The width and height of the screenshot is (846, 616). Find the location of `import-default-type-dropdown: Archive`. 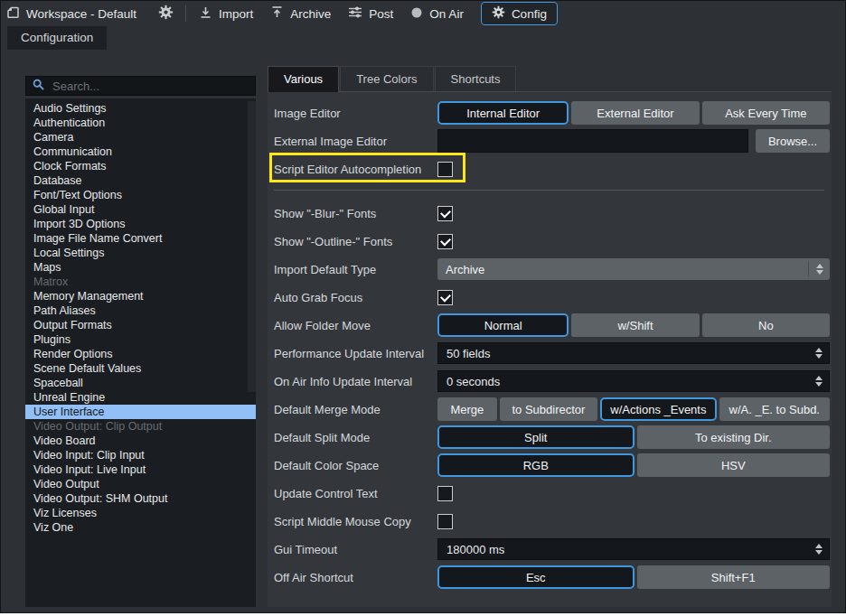

import-default-type-dropdown: Archive is located at coordinates (634, 269).